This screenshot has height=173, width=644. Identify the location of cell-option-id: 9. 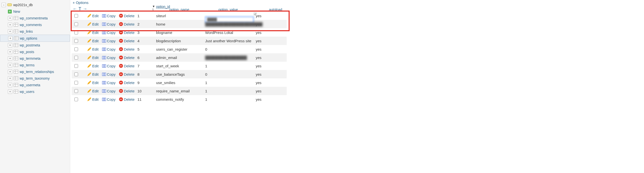
(146, 83).